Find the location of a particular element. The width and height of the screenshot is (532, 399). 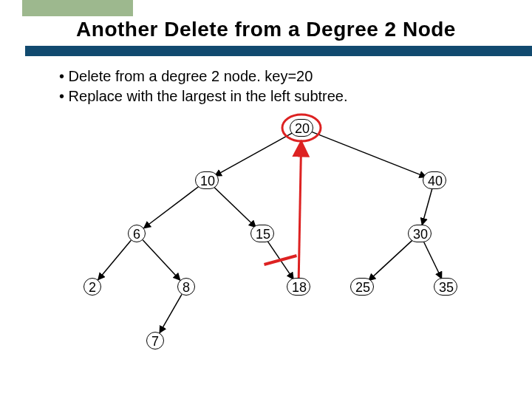

tree-node-7: 7 is located at coordinates (155, 341).